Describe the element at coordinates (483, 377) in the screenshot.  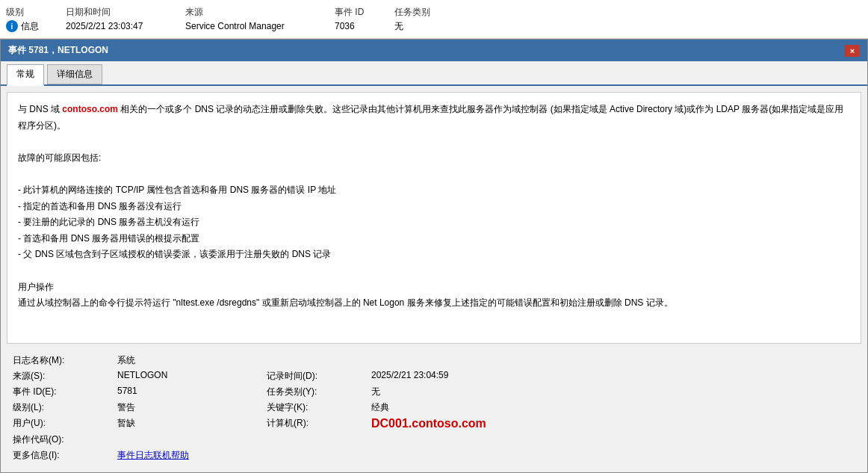
I see `record-time-value: 2025/2/21 23:04:59` at that location.